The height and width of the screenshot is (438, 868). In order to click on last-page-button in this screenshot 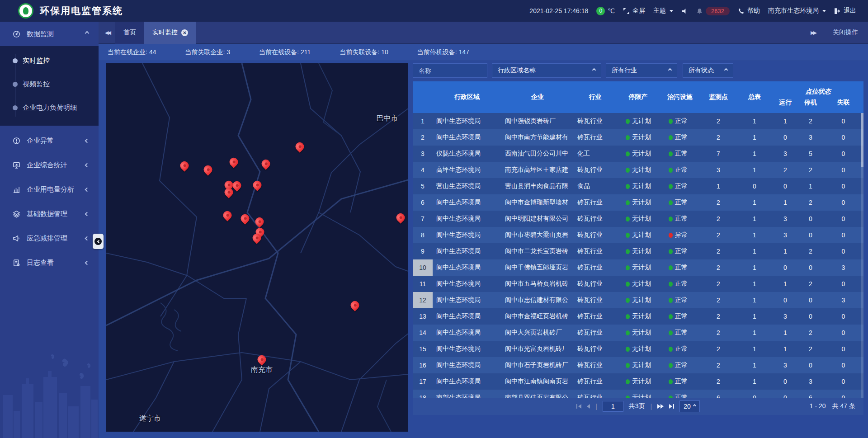, I will do `click(672, 406)`.